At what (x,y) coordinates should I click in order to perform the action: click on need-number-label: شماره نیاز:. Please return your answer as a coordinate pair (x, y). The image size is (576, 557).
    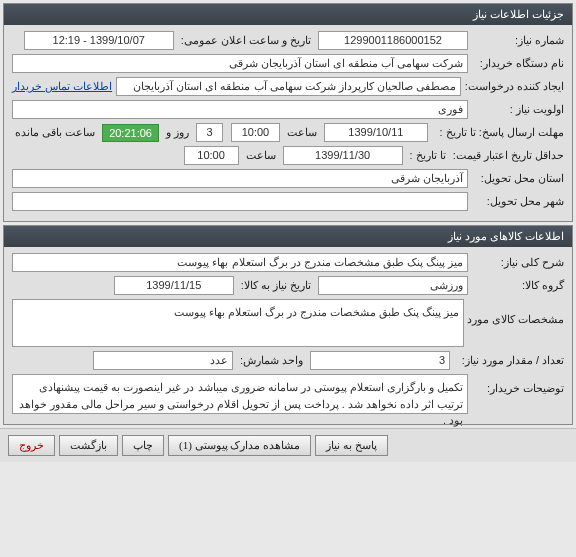
    Looking at the image, I should click on (518, 40).